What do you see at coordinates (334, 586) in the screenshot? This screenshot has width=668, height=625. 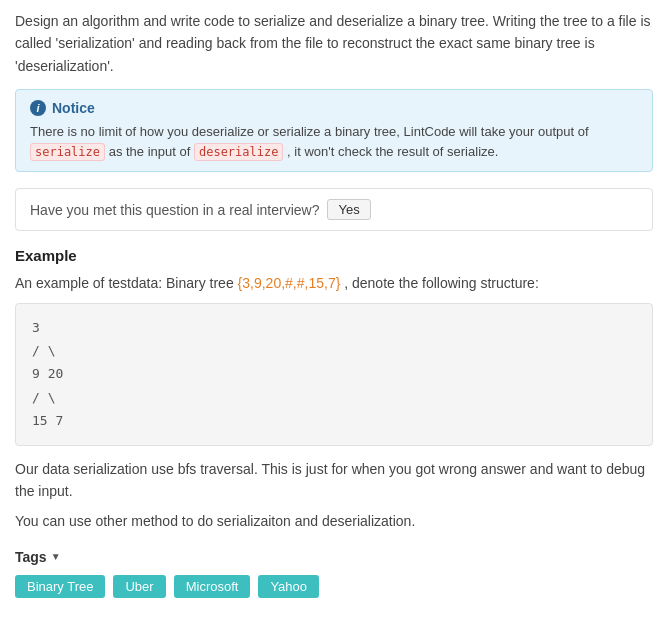 I see `tags-list: Binary Tree Uber Microsoft Yahoo` at bounding box center [334, 586].